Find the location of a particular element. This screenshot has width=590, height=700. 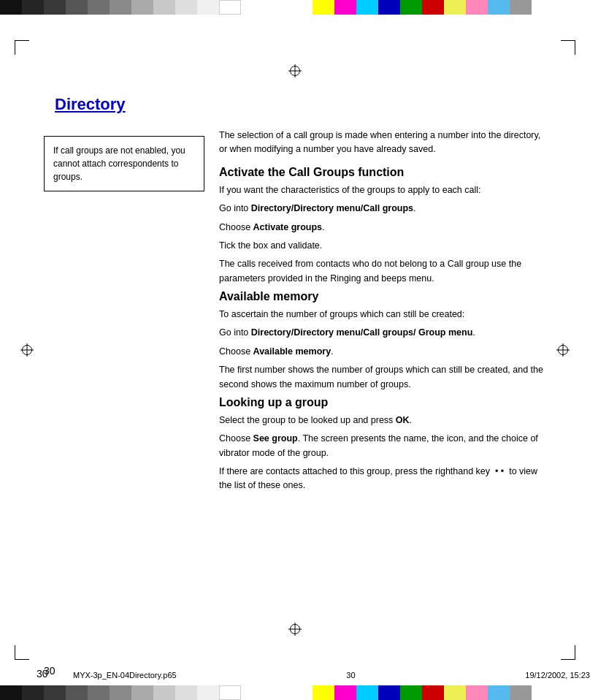

section-1-para-5: The calls received from contacts who do … is located at coordinates (383, 272).